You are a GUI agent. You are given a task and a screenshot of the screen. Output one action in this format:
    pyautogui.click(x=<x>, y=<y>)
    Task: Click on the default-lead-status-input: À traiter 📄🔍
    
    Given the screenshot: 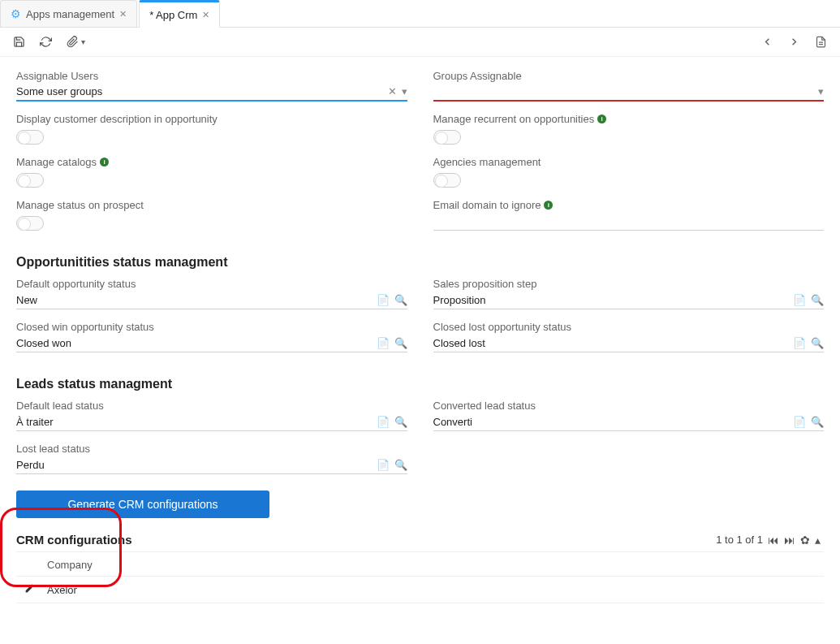 What is the action you would take?
    pyautogui.click(x=212, y=422)
    